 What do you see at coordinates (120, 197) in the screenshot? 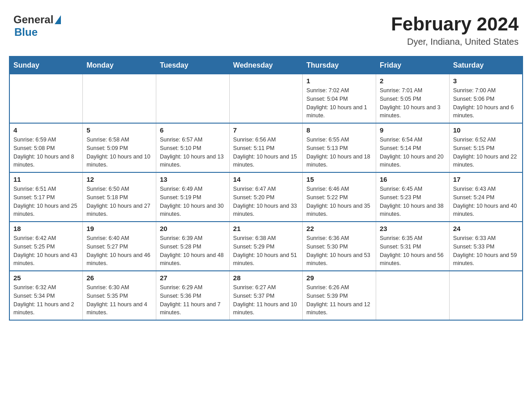
I see `calendar-cell: 12Sunrise: 6:50 AMSunset: 5:18 PMDayligh…` at bounding box center [120, 197].